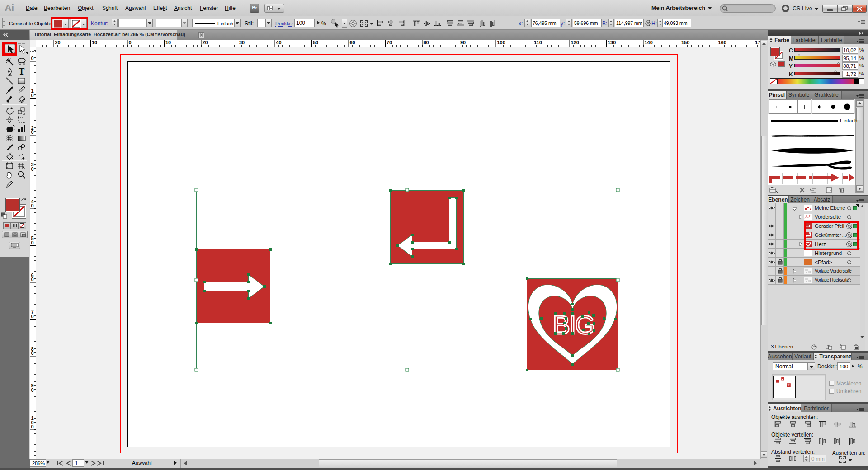 Image resolution: width=868 pixels, height=470 pixels. I want to click on svg-text: T, so click(22, 71).